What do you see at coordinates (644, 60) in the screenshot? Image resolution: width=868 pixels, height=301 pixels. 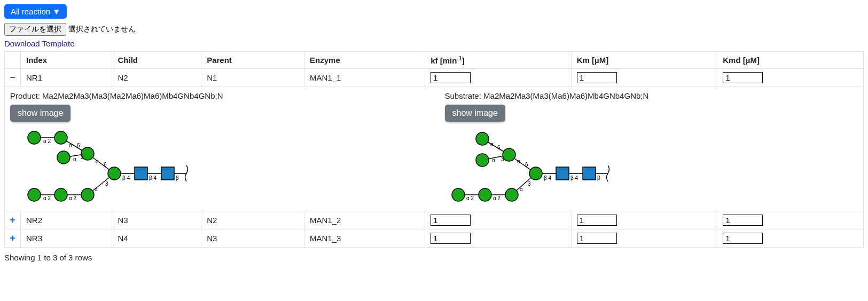 I see `column-km: Km [µM]` at bounding box center [644, 60].